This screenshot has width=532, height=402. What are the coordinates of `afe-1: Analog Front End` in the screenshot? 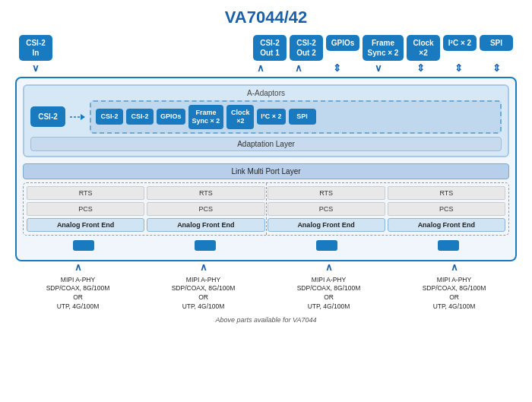 It's located at (85, 225).